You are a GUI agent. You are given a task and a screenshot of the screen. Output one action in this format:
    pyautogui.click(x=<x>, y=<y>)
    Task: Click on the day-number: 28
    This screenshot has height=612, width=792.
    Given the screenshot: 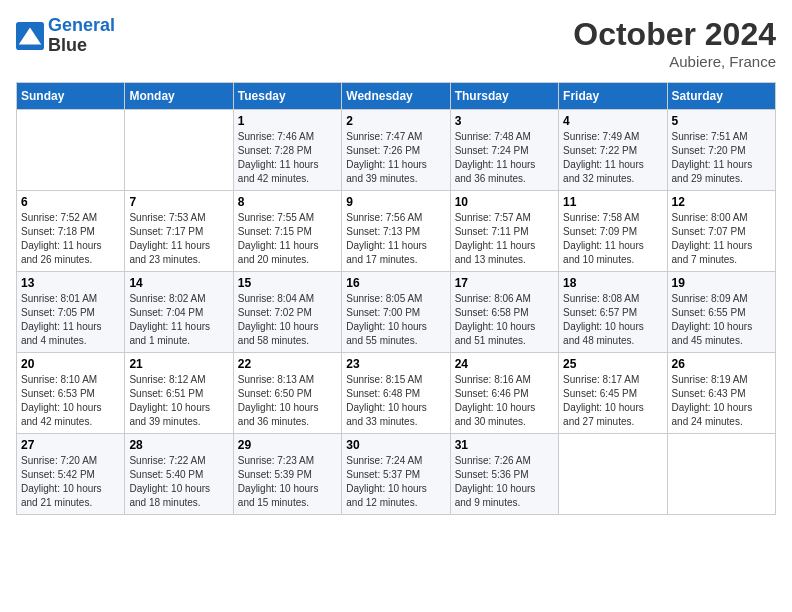 What is the action you would take?
    pyautogui.click(x=178, y=445)
    